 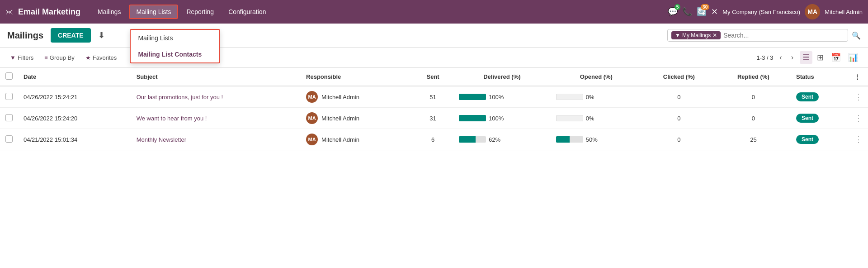 What do you see at coordinates (596, 139) in the screenshot?
I see `row-opened: 50%` at bounding box center [596, 139].